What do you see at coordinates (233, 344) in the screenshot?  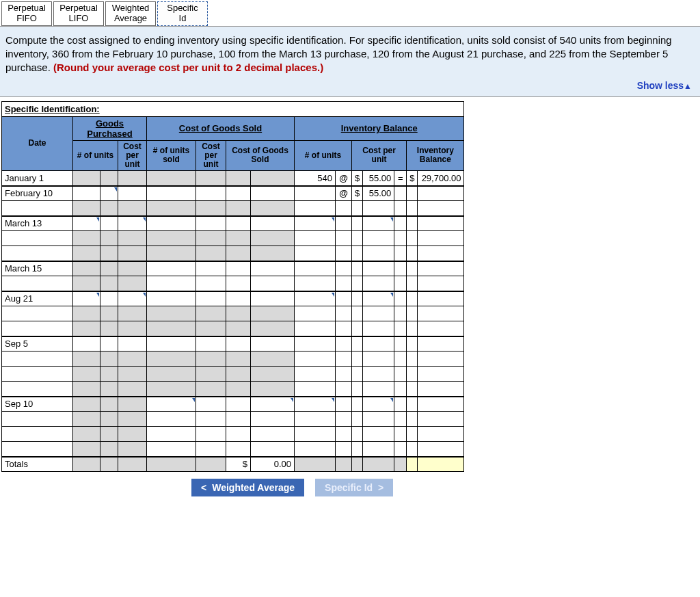 I see `table-row: Sep 5` at bounding box center [233, 344].